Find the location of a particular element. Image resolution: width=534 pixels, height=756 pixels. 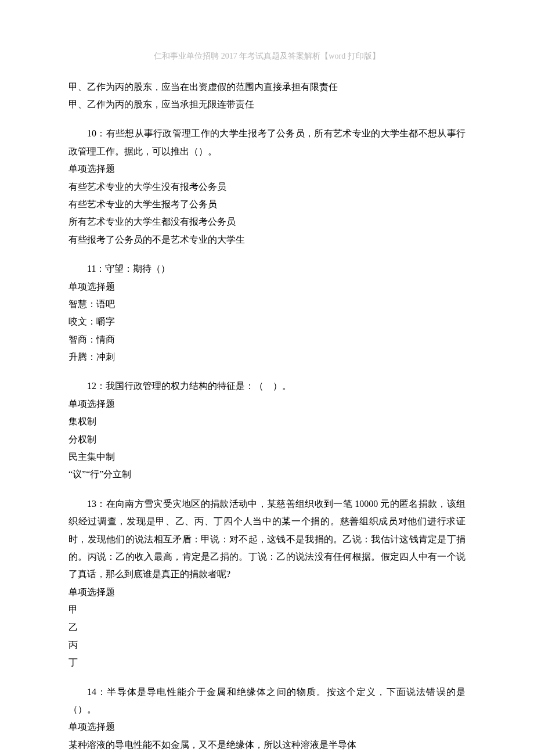

option: 集权制 is located at coordinates (267, 422).